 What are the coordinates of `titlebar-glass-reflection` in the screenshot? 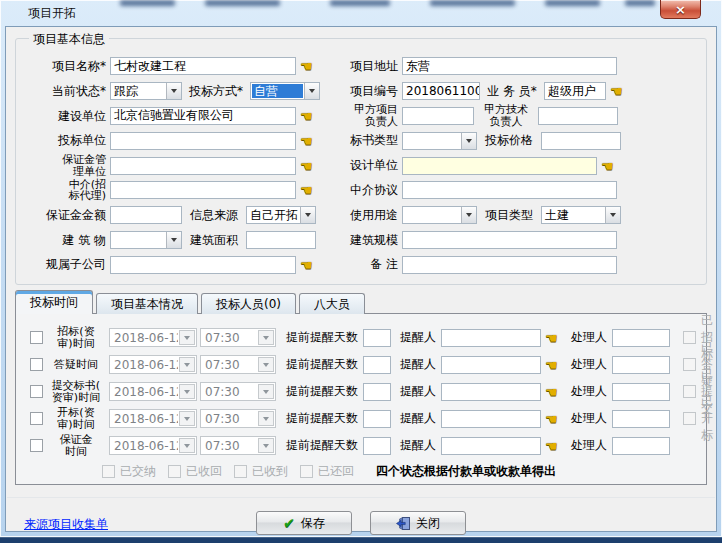 It's located at (148, 3).